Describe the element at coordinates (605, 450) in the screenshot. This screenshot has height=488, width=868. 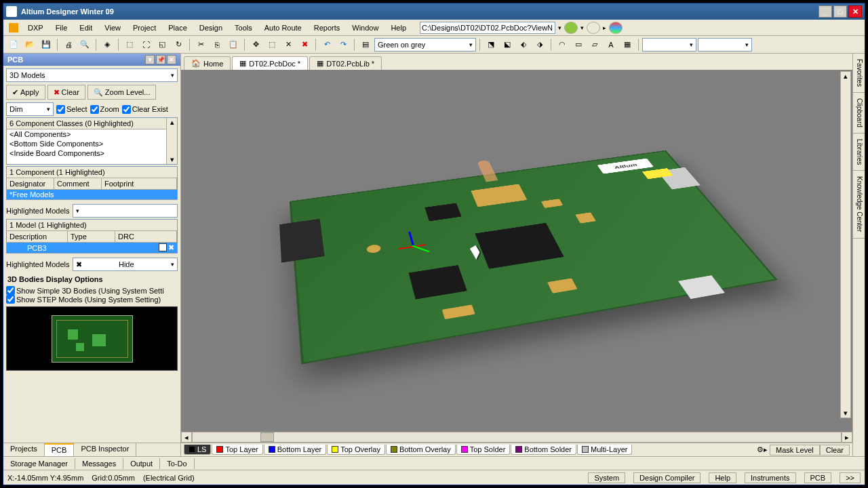
I see `layer-tab-multi-layer: Multi-Layer` at that location.